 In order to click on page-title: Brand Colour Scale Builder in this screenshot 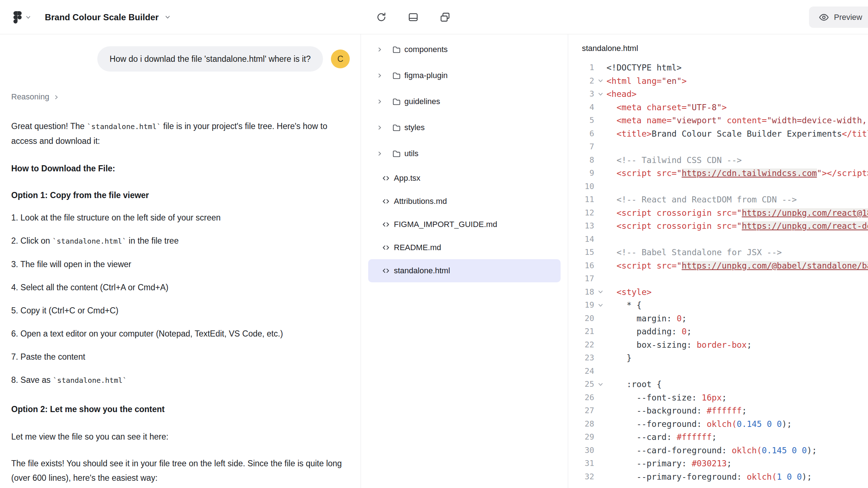, I will do `click(102, 17)`.